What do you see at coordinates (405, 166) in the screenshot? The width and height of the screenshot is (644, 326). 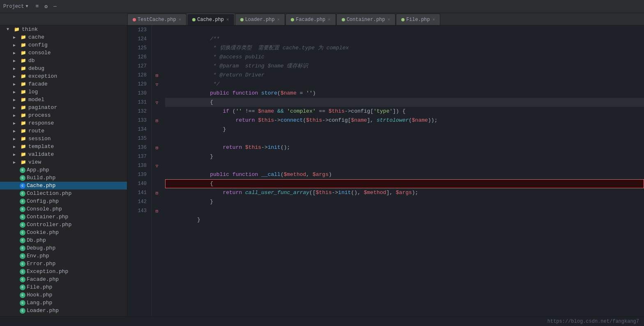 I see `code-line: public function __call($method, $args)` at bounding box center [405, 166].